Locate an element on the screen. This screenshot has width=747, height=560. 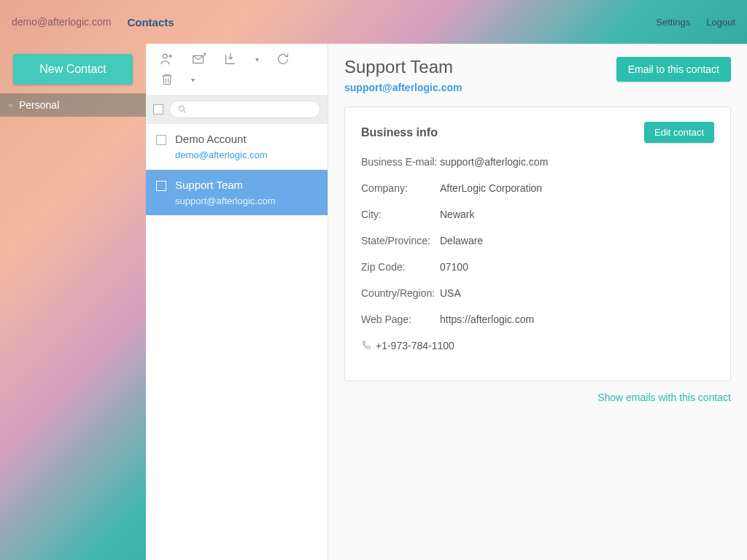
logout-link: Logout is located at coordinates (721, 22).